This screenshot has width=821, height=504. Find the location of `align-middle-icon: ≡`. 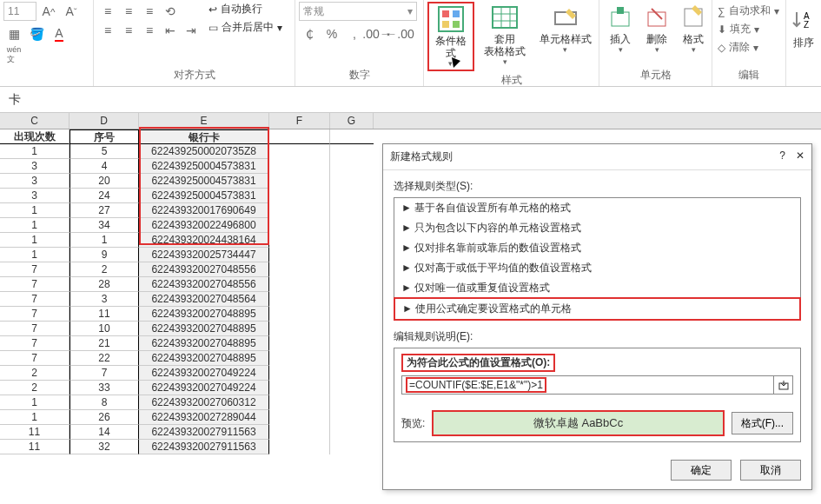

align-middle-icon: ≡ is located at coordinates (129, 11).